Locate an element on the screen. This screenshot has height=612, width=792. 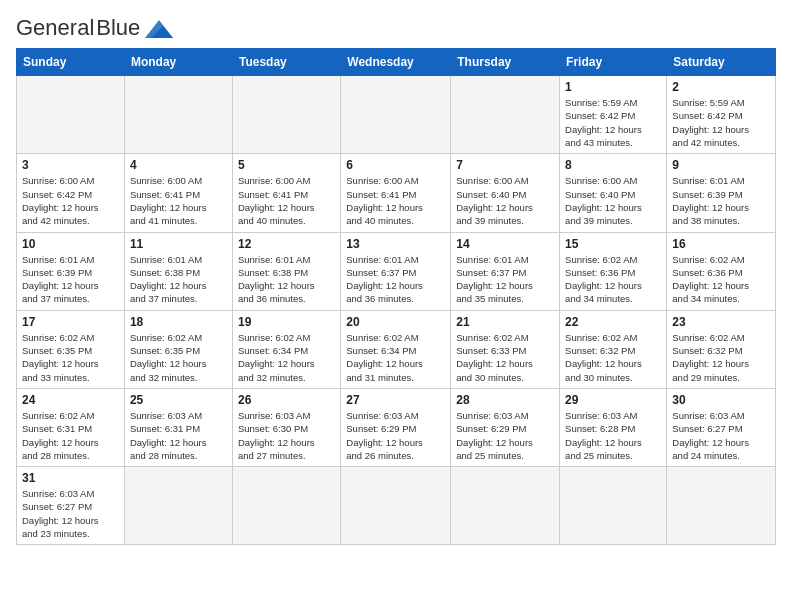
table-row: 29Sunrise: 6:03 AMSunset: 6:28 PMDayligh… is located at coordinates (614, 427).